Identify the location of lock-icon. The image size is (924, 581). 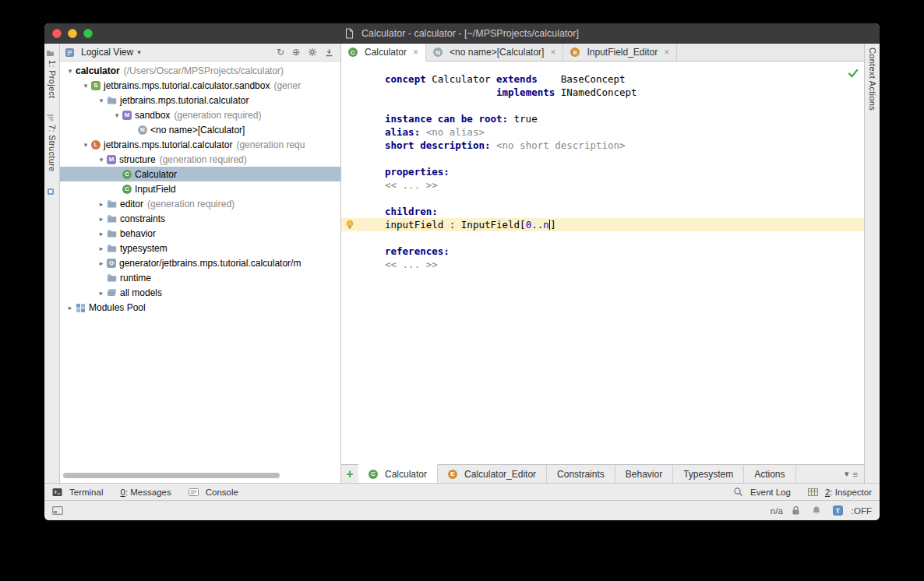
(796, 511).